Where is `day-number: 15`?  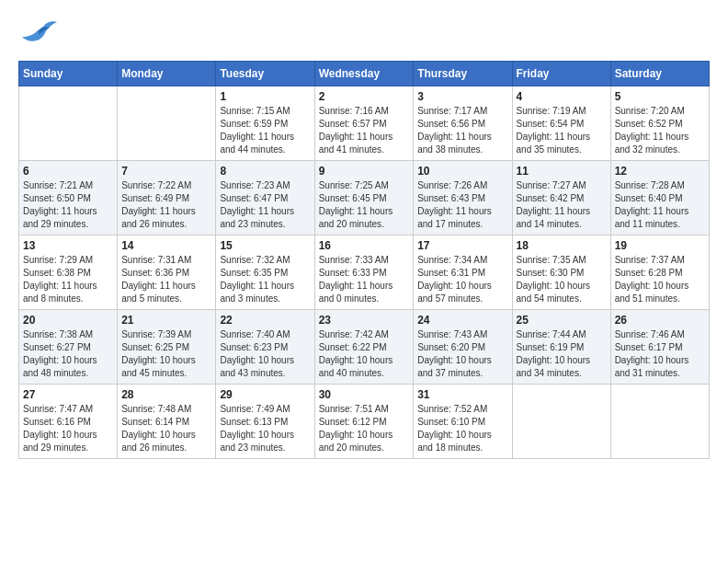
day-number: 15 is located at coordinates (265, 246).